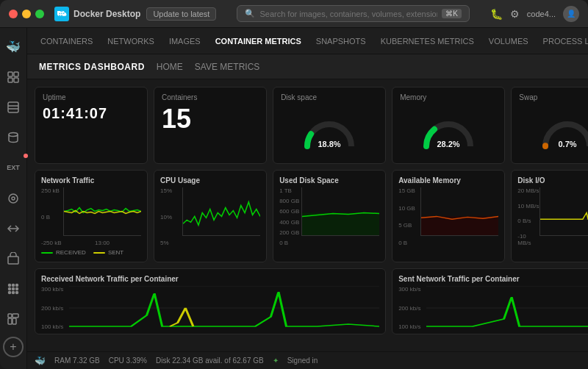 The height and width of the screenshot is (369, 588). Describe the element at coordinates (63, 253) in the screenshot. I see `received-legend: RECEIVED` at that location.